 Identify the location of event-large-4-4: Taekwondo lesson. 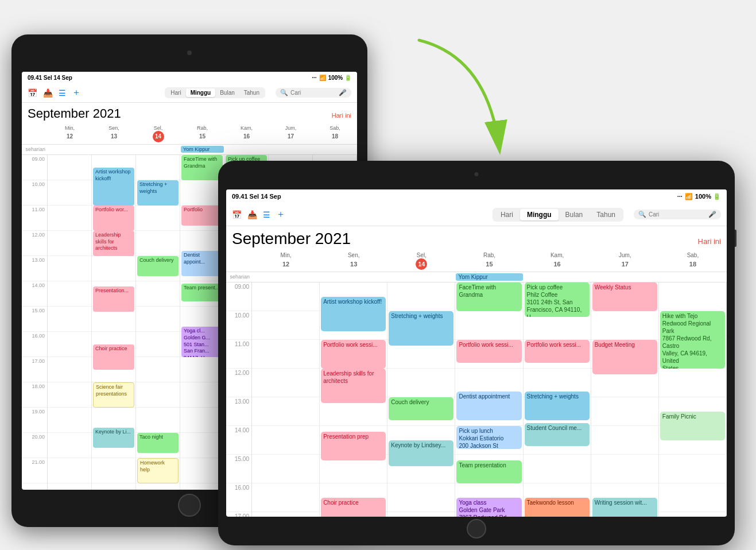
(557, 508).